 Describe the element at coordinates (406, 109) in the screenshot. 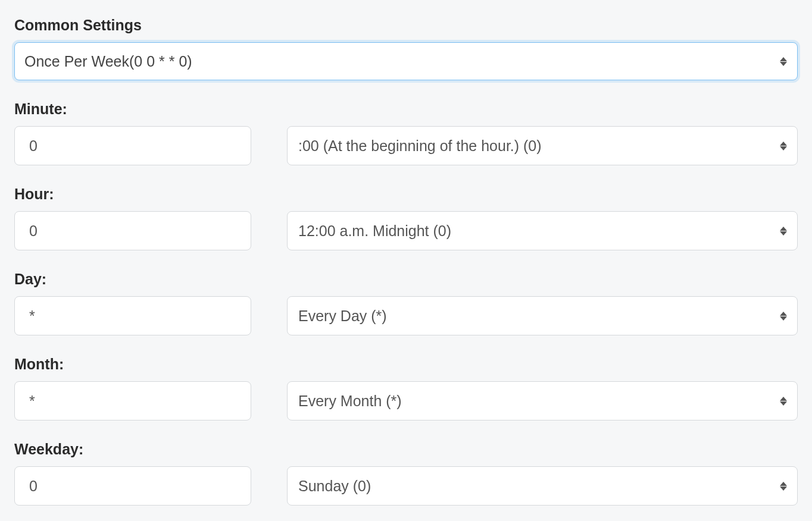

I see `minute-label: Minute:` at that location.